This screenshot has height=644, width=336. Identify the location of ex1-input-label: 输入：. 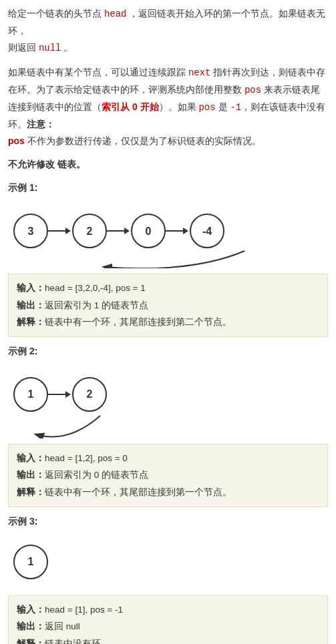
(31, 288).